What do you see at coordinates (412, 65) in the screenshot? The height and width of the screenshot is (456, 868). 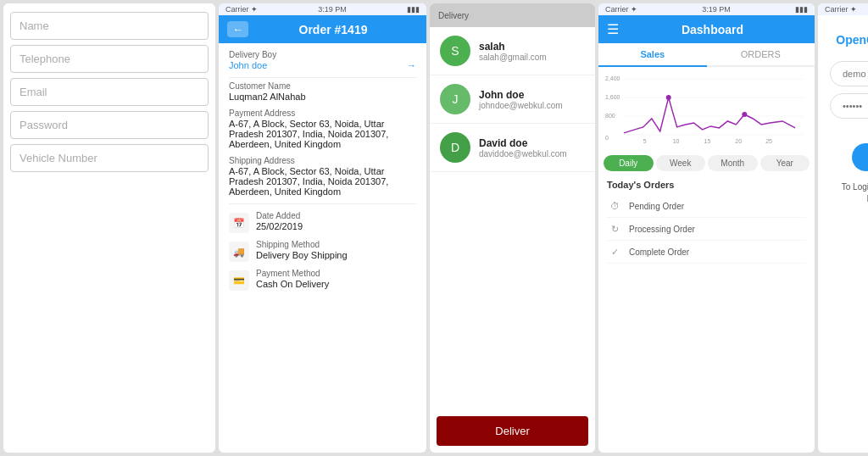 I see `arrow-icon: →` at bounding box center [412, 65].